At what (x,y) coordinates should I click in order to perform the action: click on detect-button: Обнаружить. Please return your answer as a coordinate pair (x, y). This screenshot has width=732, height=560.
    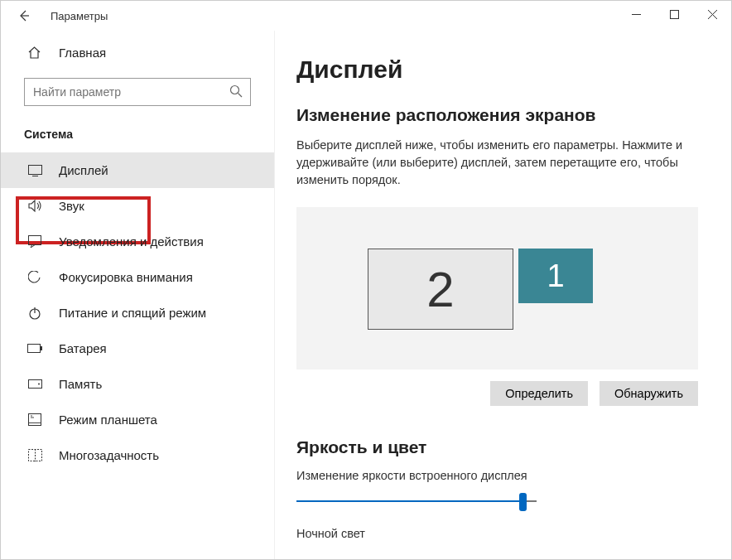
    Looking at the image, I should click on (649, 393).